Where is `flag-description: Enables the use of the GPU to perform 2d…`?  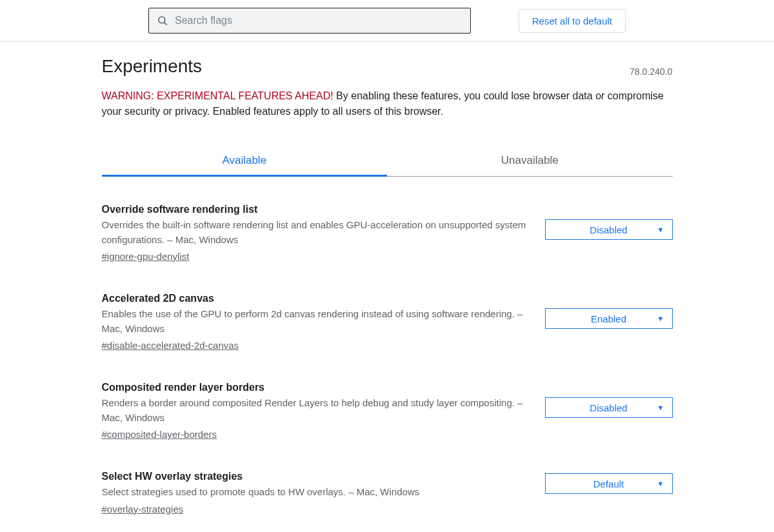 flag-description: Enables the use of the GPU to perform 2d… is located at coordinates (317, 321).